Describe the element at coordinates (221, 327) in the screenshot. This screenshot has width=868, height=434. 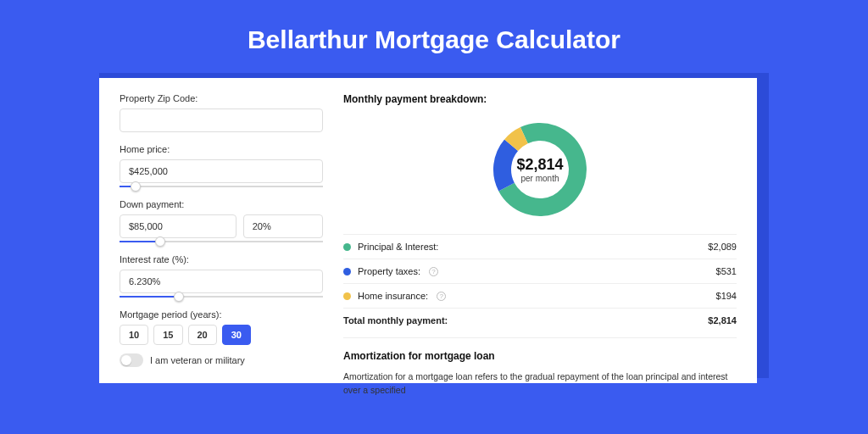
I see `mortgage-period-field: Mortgage period (years): 10152030` at that location.